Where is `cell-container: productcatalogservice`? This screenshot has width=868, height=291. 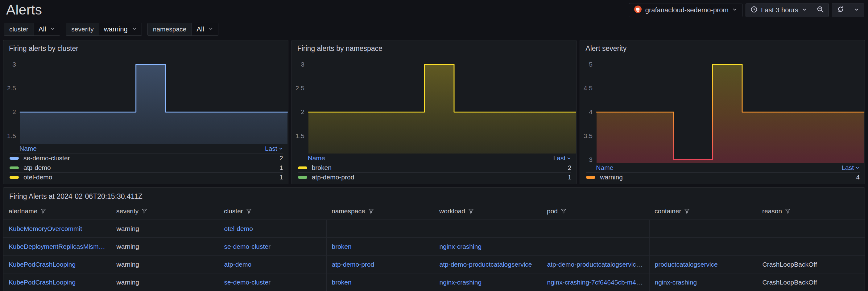 cell-container: productcatalogservice is located at coordinates (703, 265).